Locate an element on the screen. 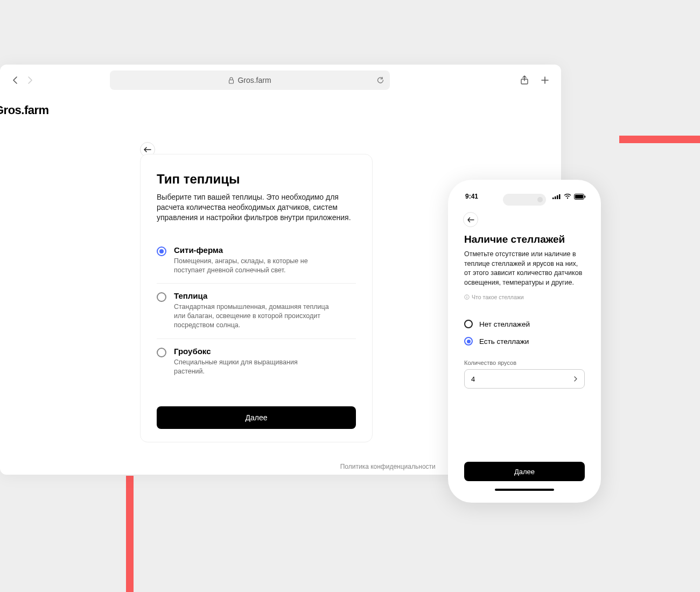 Image resolution: width=700 pixels, height=592 pixels. wifi-icon is located at coordinates (568, 196).